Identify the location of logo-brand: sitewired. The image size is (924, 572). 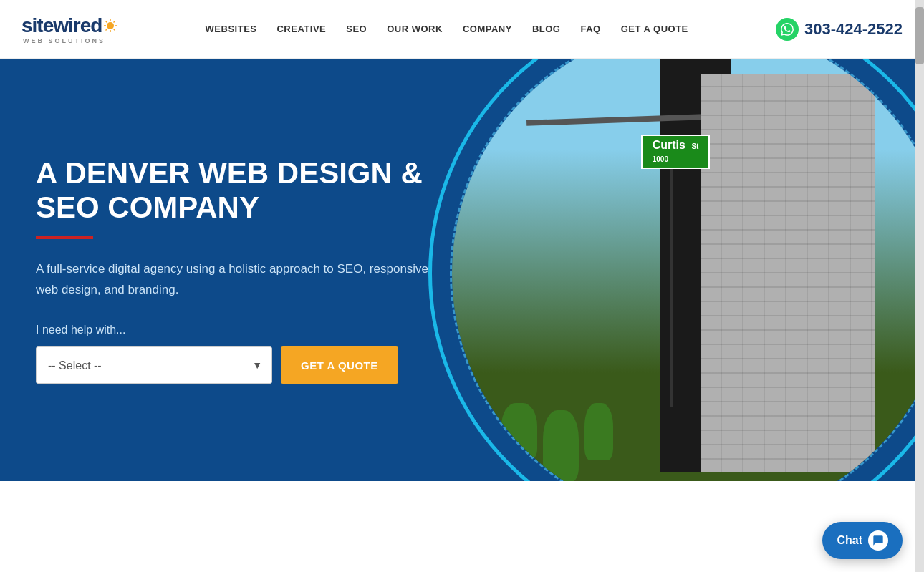
(62, 26).